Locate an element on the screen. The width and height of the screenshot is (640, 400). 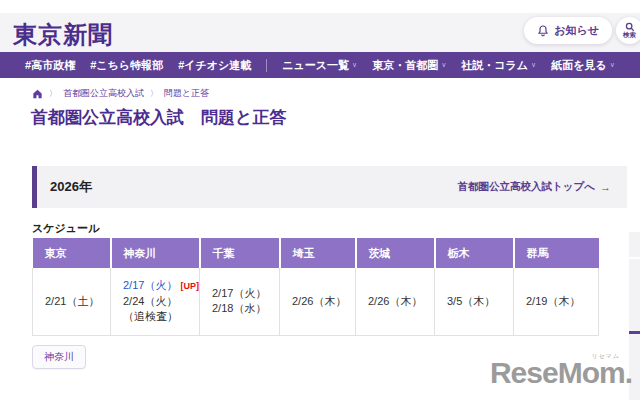
breadcrumb-item-current: 問題と正答 is located at coordinates (186, 94).